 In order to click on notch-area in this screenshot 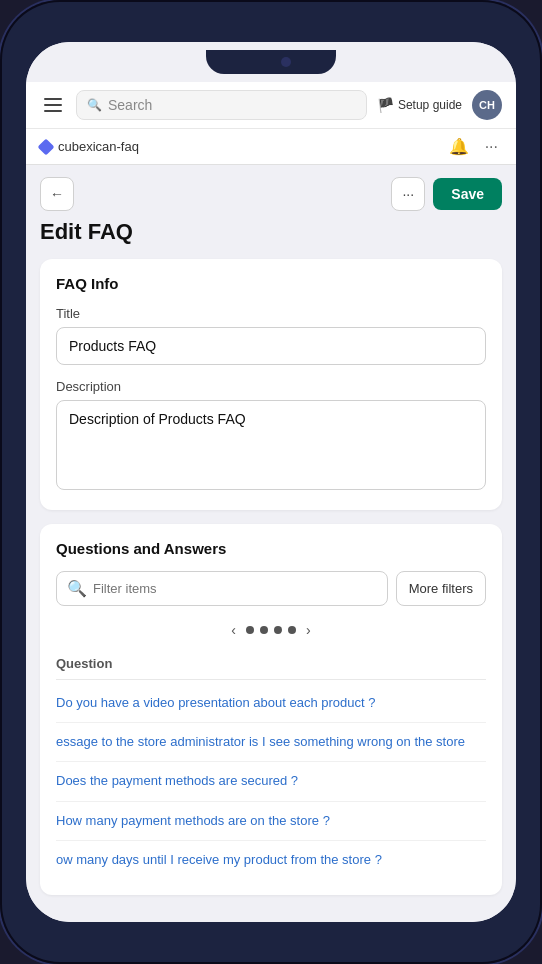, I will do `click(271, 62)`.